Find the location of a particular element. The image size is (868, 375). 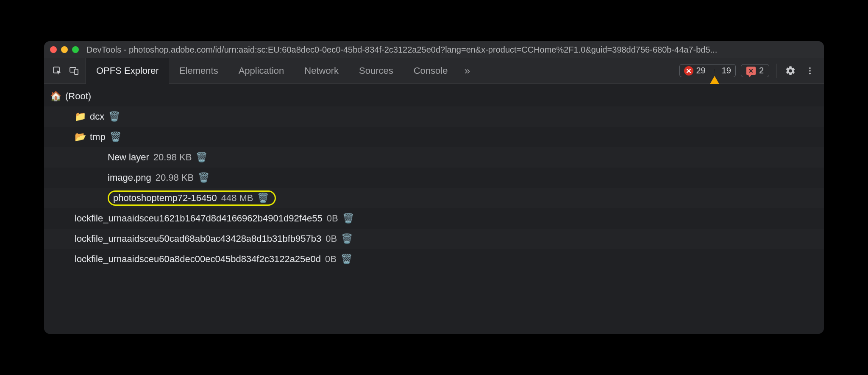

file-photoshoptemp: photoshoptemp72-16450 448 MB 🗑️ is located at coordinates (434, 198).